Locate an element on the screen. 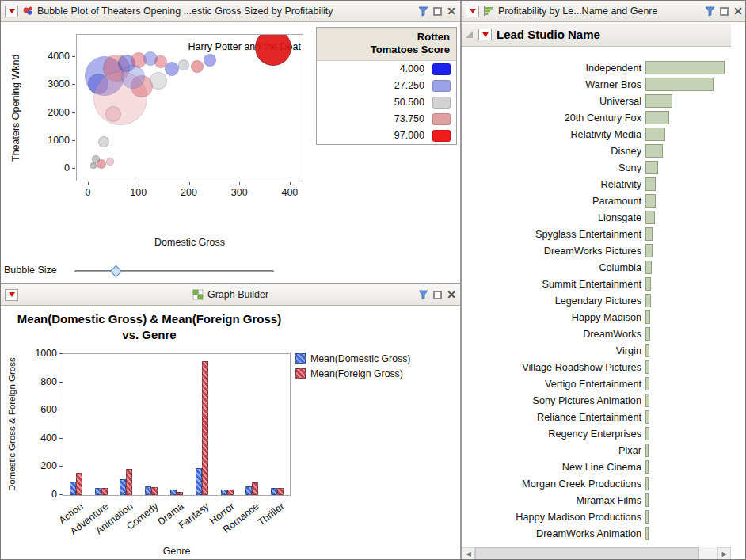  disclosure-triangle-icon is located at coordinates (469, 35).